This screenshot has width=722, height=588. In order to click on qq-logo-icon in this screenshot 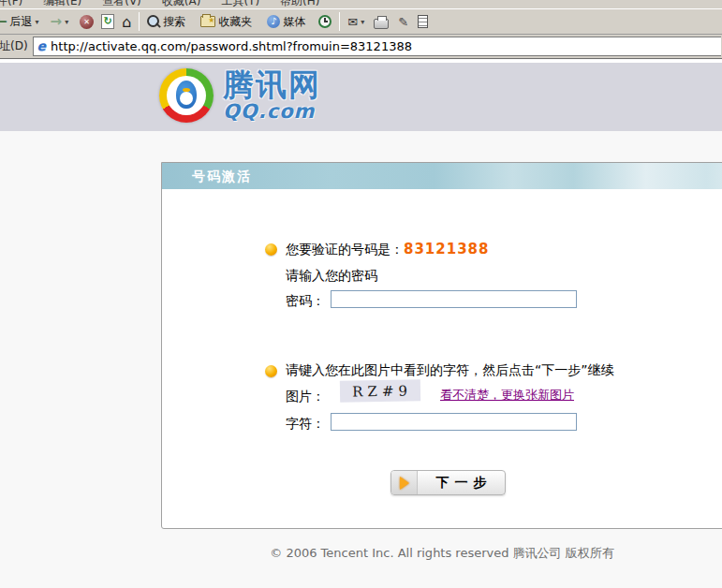, I will do `click(186, 96)`.